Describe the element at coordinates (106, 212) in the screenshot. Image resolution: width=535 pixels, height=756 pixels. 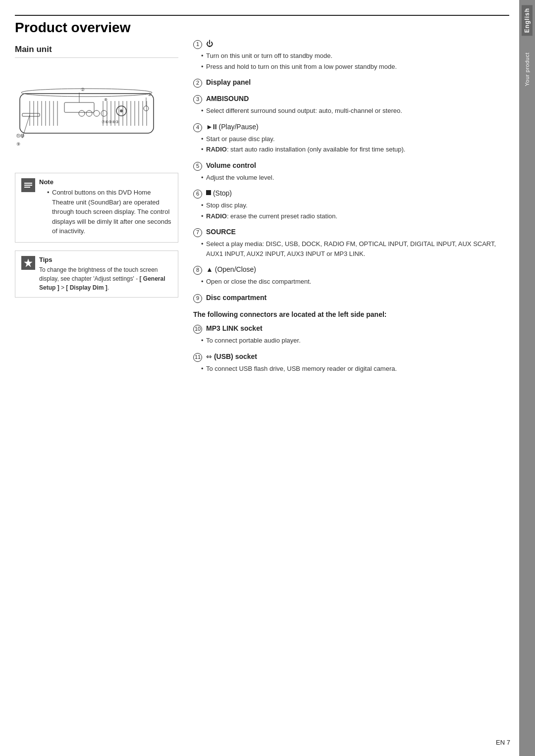
I see `note-bullet-list: Control buttons on this DVD Home Theatre…` at that location.